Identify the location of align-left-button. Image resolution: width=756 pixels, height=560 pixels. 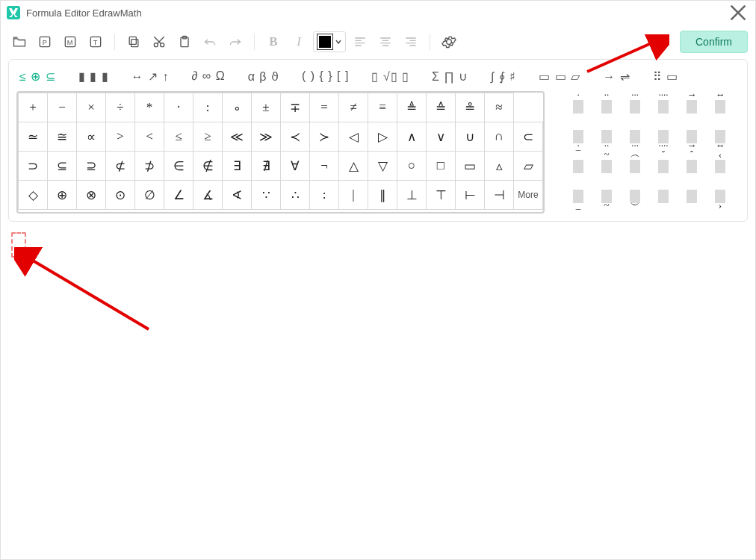
(360, 42).